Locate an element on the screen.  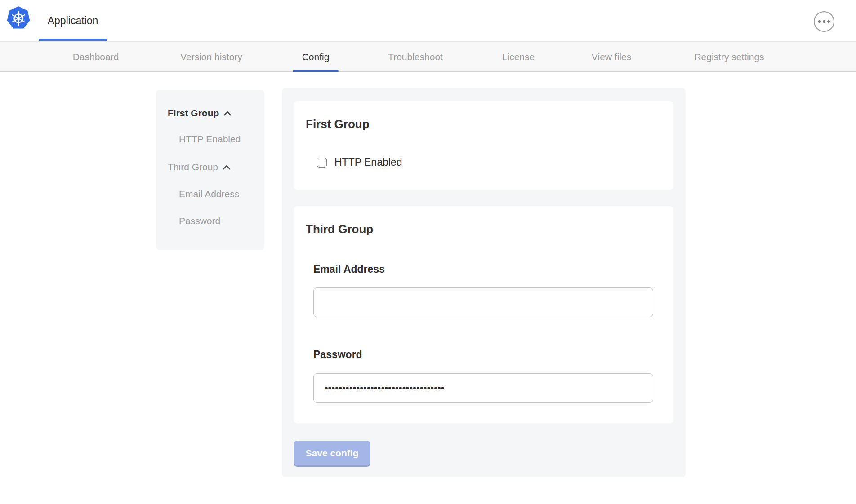
tab-config: Config is located at coordinates (316, 57).